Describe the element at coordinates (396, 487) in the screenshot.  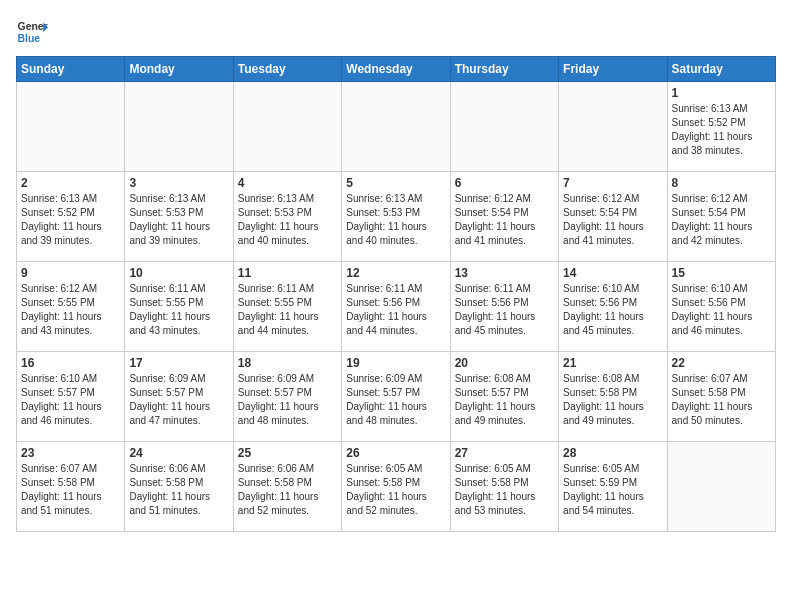
I see `calendar-week-4: 23Sunrise: 6:07 AM Sunset: 5:58 PM Dayli…` at that location.